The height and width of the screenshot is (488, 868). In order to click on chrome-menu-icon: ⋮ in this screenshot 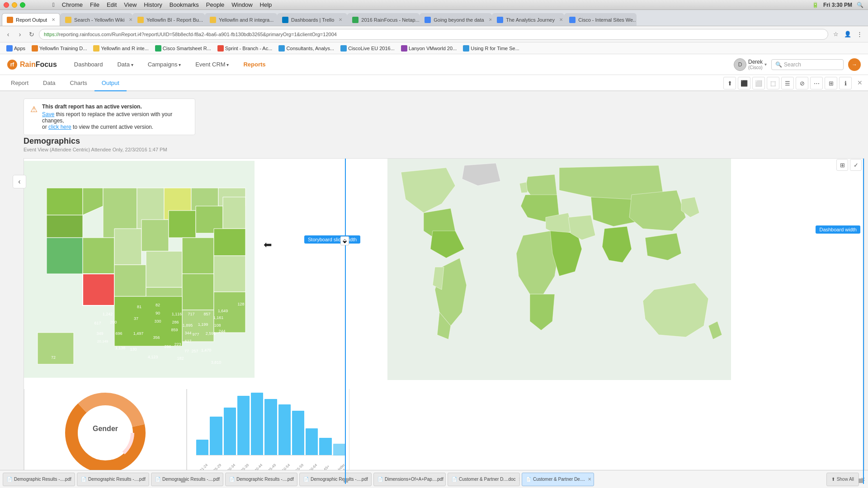, I will do `click(859, 34)`.